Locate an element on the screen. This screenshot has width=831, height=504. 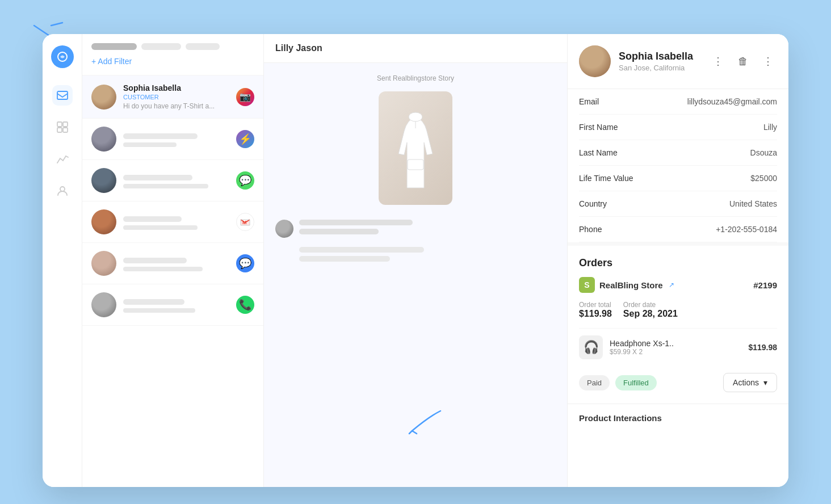
more-options-button: ⋮ is located at coordinates (718, 61).